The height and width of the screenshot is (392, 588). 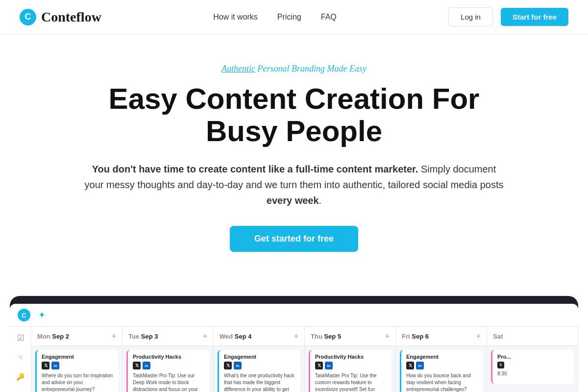 What do you see at coordinates (296, 336) in the screenshot?
I see `add-wed-icon: +` at bounding box center [296, 336].